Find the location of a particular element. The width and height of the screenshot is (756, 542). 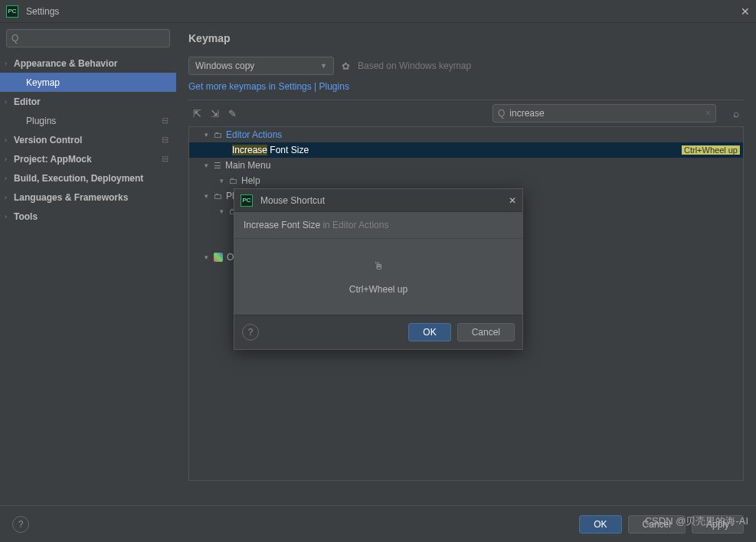

other-icon is located at coordinates (218, 257).